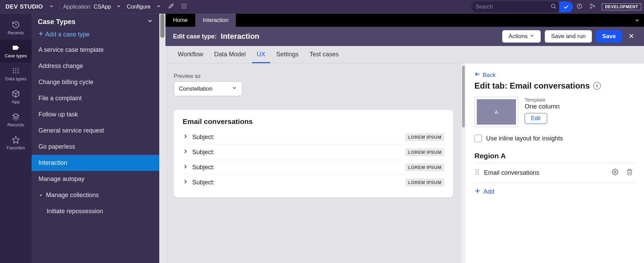 Image resolution: width=644 pixels, height=263 pixels. I want to click on add-case-type-link: Add a case type, so click(95, 35).